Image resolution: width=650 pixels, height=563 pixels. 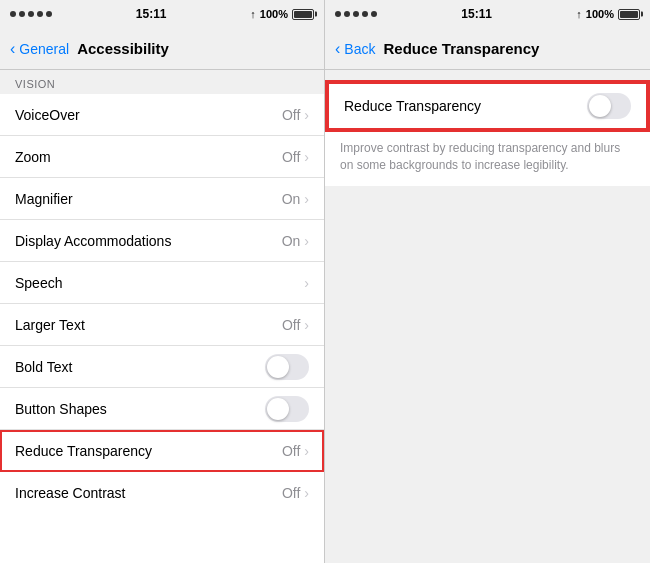 I want to click on list-item-magnifier: Magnifier On ›, so click(x=162, y=199).